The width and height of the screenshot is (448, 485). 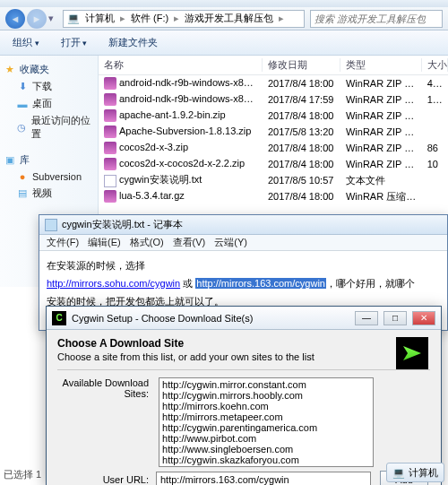 I want to click on cygwin-title: Cygwin Setup - Choose Download Site(s), so click(x=162, y=318).